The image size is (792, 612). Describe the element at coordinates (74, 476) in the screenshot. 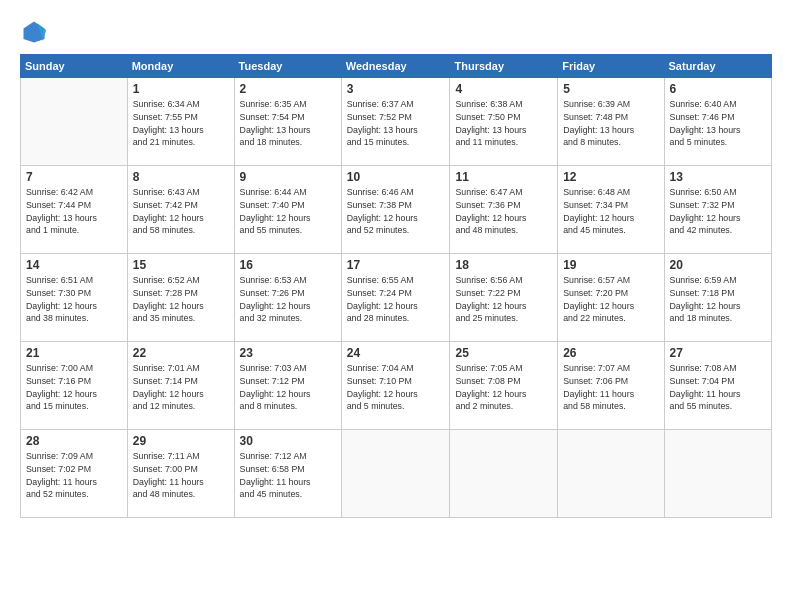

I see `day-info: Sunrise: 7:09 AM Sunset: 7:02 PM Dayligh…` at that location.